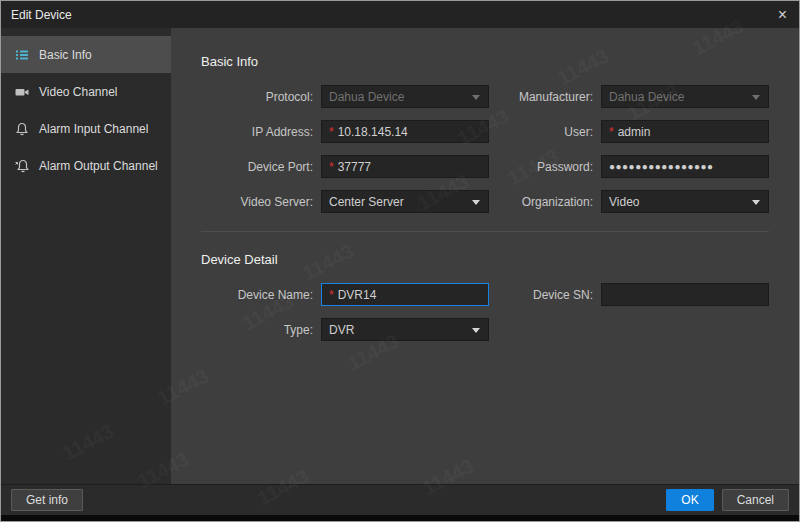 The width and height of the screenshot is (800, 522). What do you see at coordinates (86, 166) in the screenshot?
I see `sidebar-item-alarm-output-channel: Alarm Output Channel` at bounding box center [86, 166].